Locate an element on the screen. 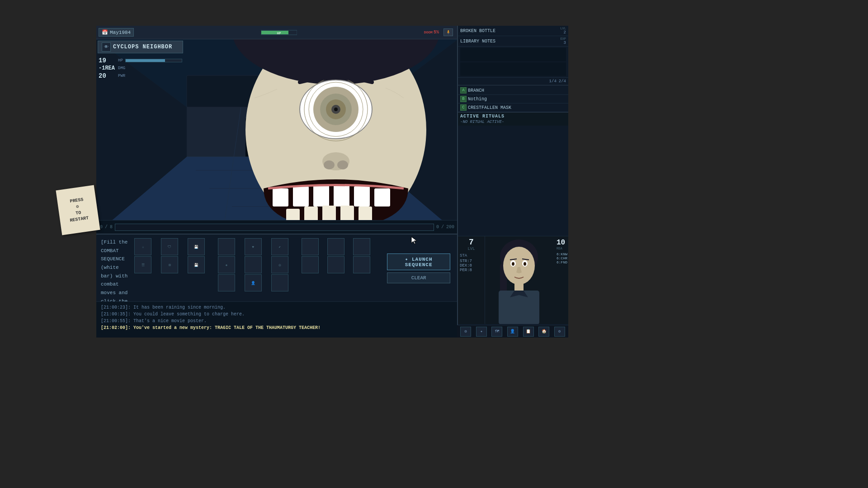 Image resolution: width=868 pixels, height=488 pixels. slot-person: 👤 is located at coordinates (253, 283).